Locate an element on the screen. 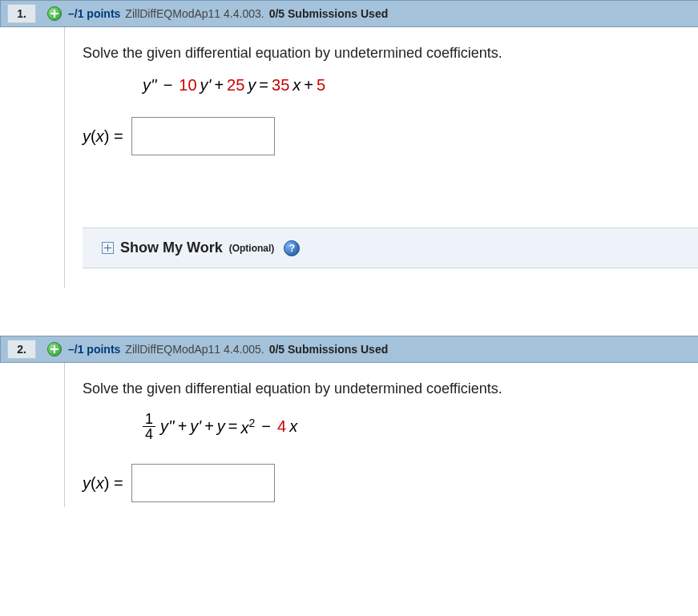  question-header: 2. –/1 points ZillDiffEQModAp11 4.4.005.… is located at coordinates (349, 349).